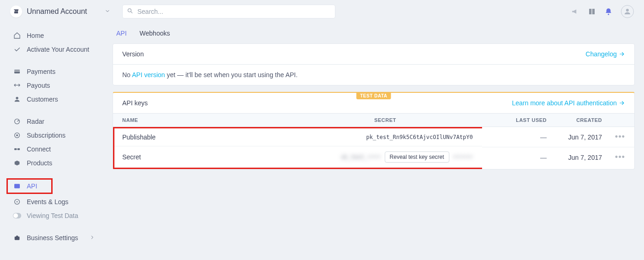 The width and height of the screenshot is (644, 260). What do you see at coordinates (568, 103) in the screenshot?
I see `learn-more-link: Learn more about API authentication` at bounding box center [568, 103].